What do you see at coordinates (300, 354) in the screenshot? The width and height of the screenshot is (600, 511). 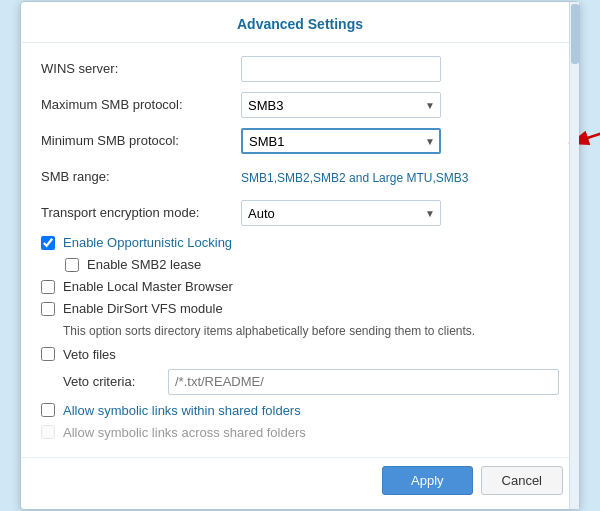 I see `veto-files-row: Veto files` at bounding box center [300, 354].